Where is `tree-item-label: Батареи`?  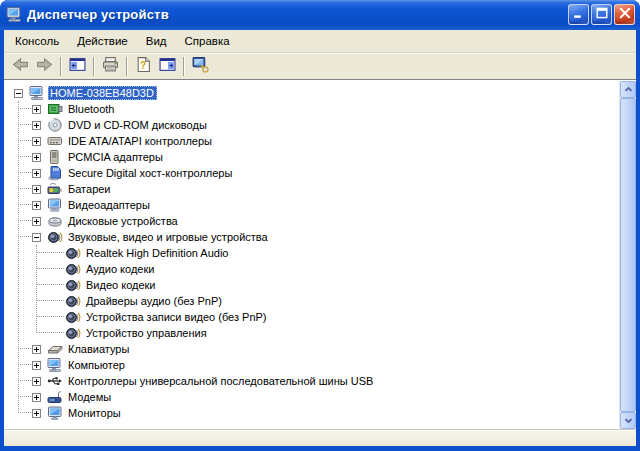 tree-item-label: Батареи is located at coordinates (90, 189).